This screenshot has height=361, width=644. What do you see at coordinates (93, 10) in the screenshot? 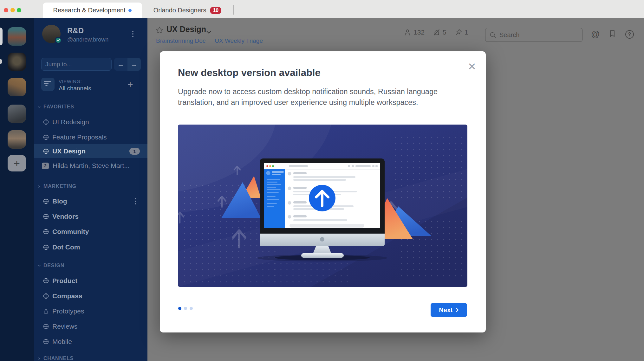
I see `tab-research-development: Research & Development` at bounding box center [93, 10].